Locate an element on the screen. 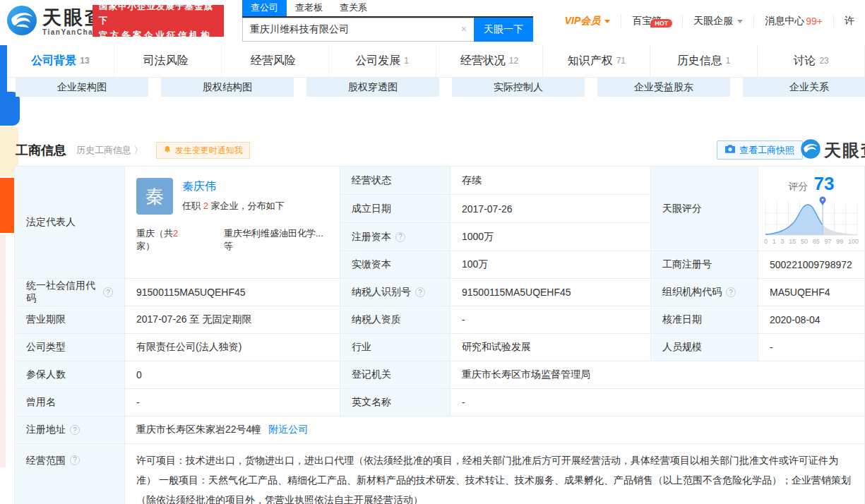 The height and width of the screenshot is (504, 865). insured-count-value: 0 is located at coordinates (233, 376).